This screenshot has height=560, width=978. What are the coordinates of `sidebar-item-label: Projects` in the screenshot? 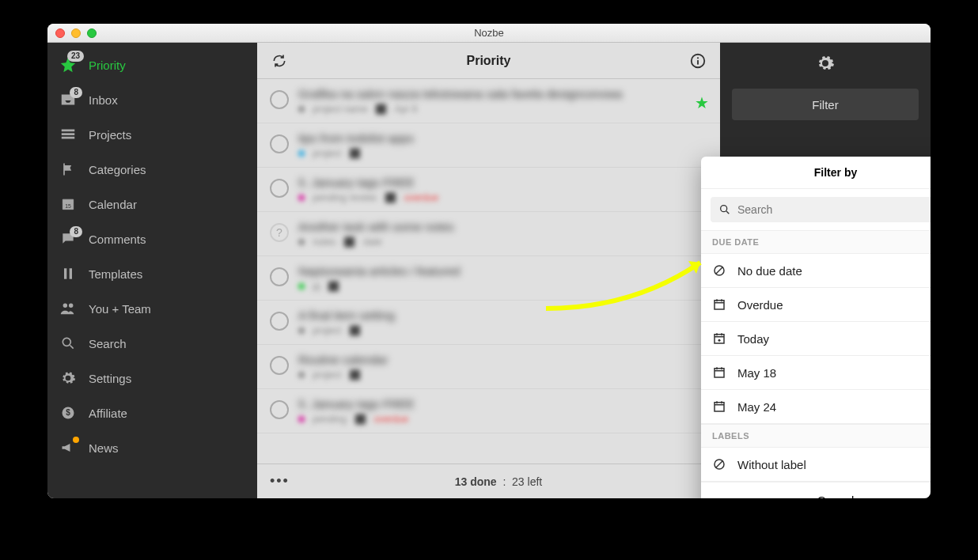 It's located at (110, 134).